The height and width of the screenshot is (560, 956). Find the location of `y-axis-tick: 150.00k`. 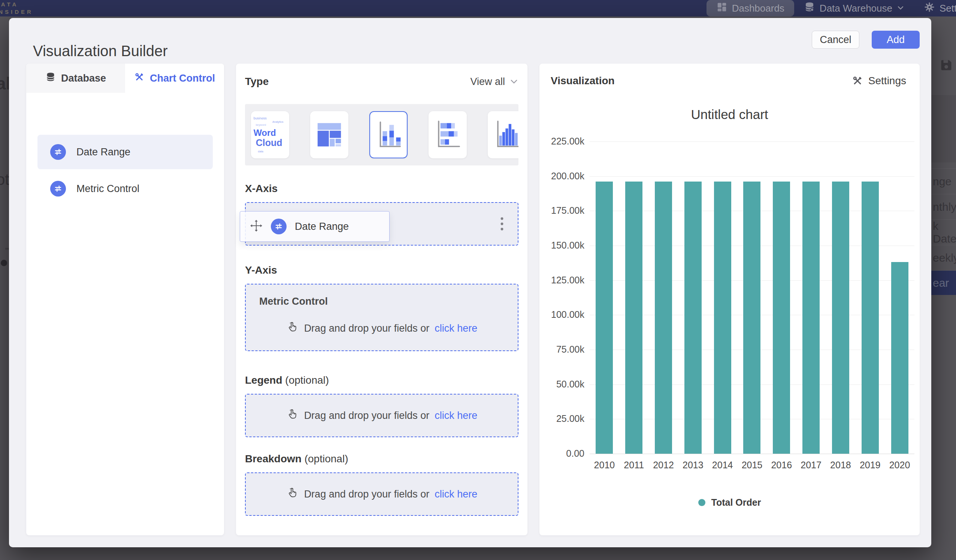

y-axis-tick: 150.00k is located at coordinates (564, 245).